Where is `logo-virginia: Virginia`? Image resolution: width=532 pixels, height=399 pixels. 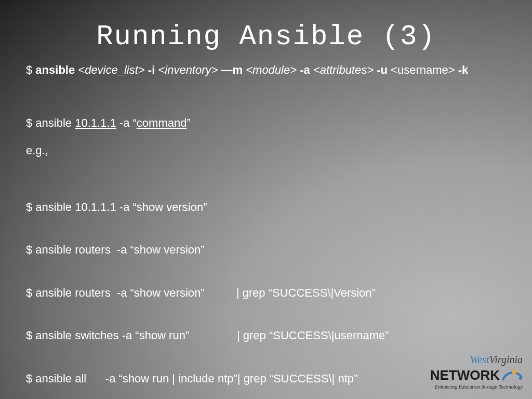
logo-virginia: Virginia is located at coordinates (506, 360).